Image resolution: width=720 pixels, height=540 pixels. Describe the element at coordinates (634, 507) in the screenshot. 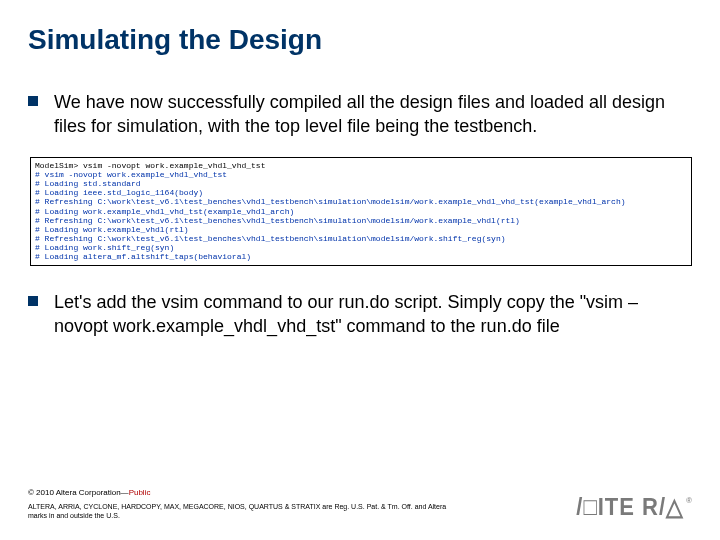

I see `altera-logo: /□ITE R/△ ®` at that location.